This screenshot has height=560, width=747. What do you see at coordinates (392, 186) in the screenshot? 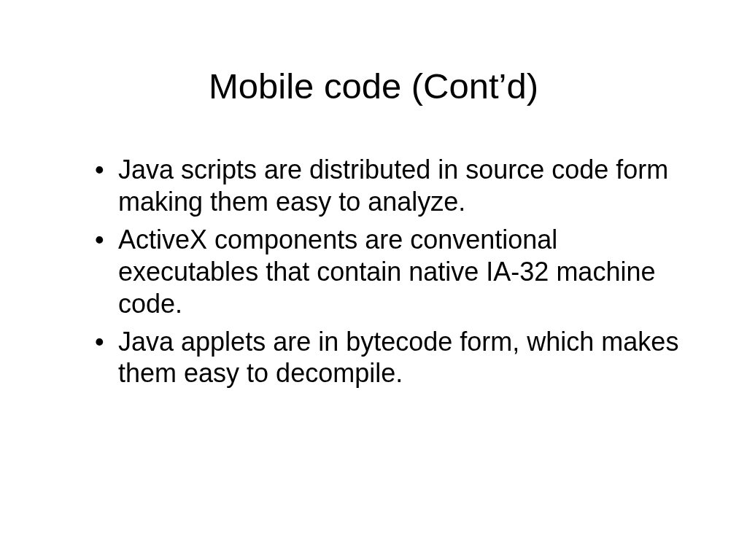
I see `list-item: Java scripts are distributed in source c…` at bounding box center [392, 186].